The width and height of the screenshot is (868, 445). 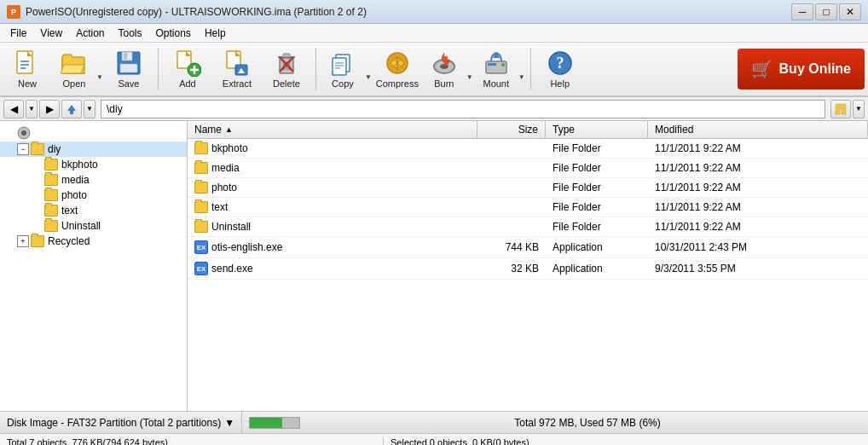 What do you see at coordinates (90, 33) in the screenshot?
I see `menu-action: Action` at bounding box center [90, 33].